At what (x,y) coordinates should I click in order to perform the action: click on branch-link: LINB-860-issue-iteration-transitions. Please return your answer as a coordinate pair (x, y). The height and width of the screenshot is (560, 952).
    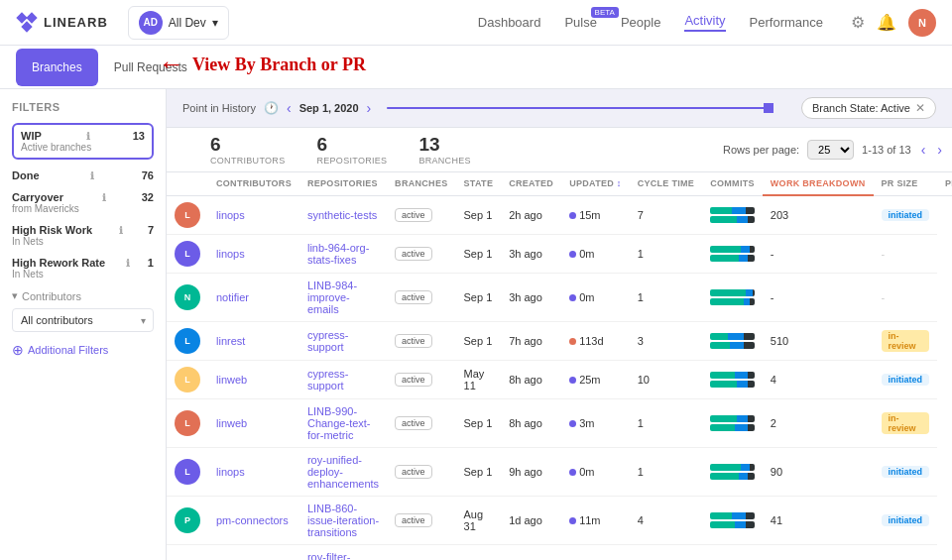
    Looking at the image, I should click on (343, 520).